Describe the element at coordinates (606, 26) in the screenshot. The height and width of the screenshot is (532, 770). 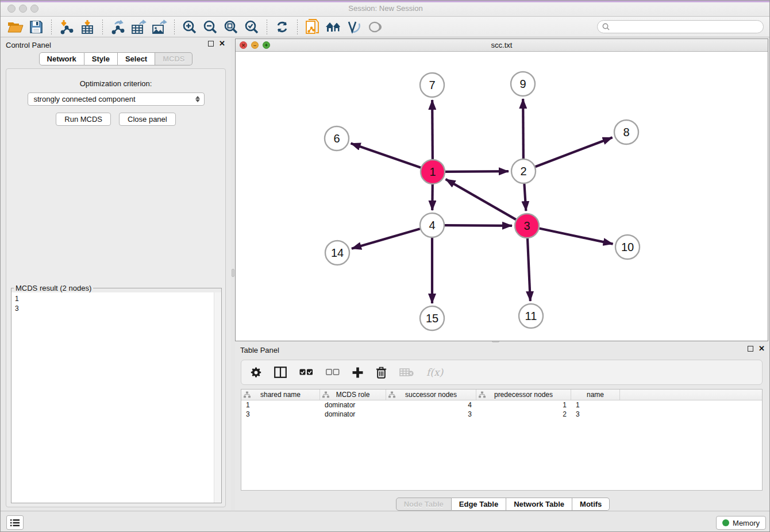
I see `search-icon` at that location.